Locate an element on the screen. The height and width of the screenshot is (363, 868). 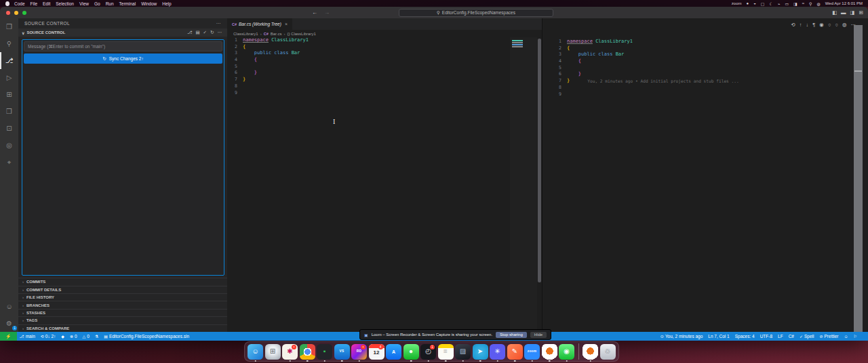
openvpn-icon: • is located at coordinates (590, 352).